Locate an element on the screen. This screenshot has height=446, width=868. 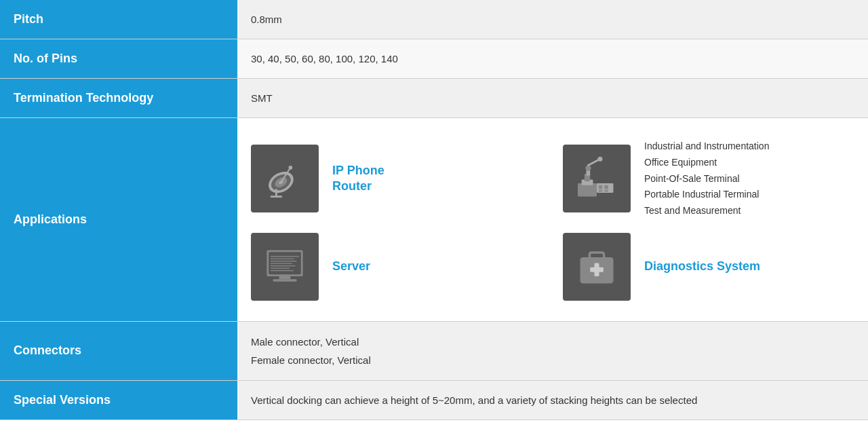
special-label: Special Versions is located at coordinates (119, 401).